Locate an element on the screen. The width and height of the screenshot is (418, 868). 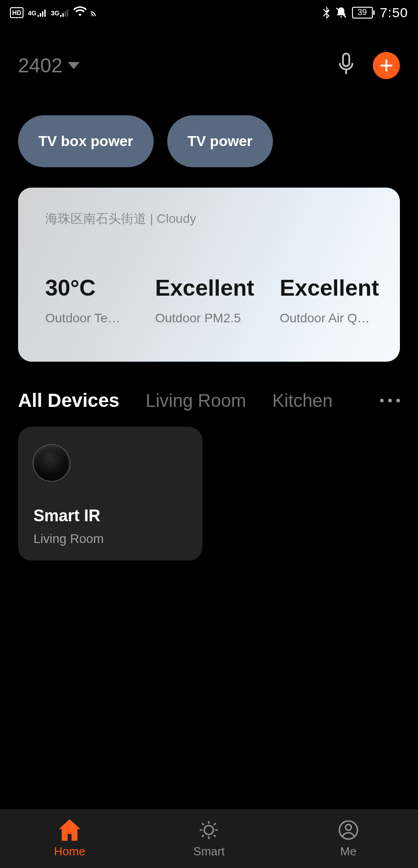
home-name: 2402 is located at coordinates (40, 66).